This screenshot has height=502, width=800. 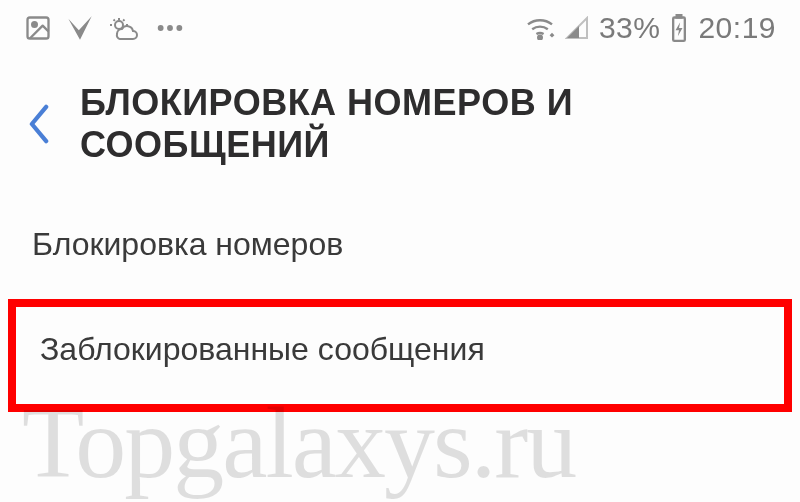 What do you see at coordinates (679, 28) in the screenshot?
I see `battery-icon` at bounding box center [679, 28].